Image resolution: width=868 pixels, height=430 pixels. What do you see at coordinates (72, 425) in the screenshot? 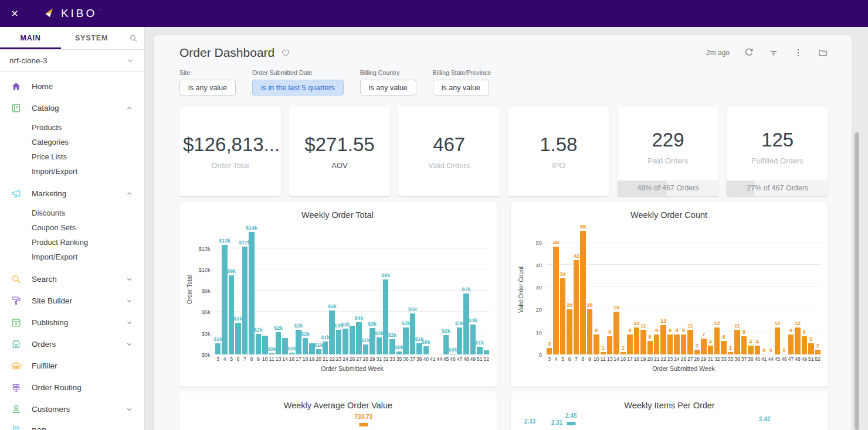
I see `sidebar-item-b2b: B2B` at bounding box center [72, 425].